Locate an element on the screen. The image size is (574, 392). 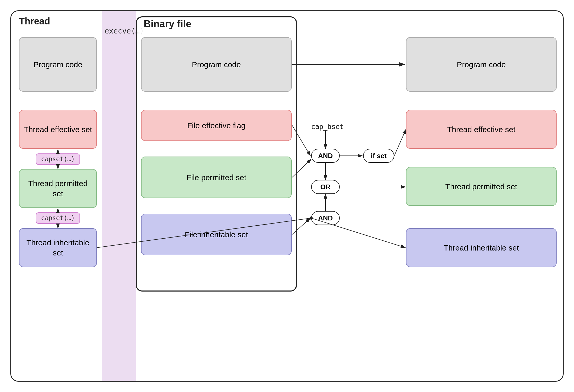
thread-permitted-set: Thread permitted set is located at coordinates (58, 188).